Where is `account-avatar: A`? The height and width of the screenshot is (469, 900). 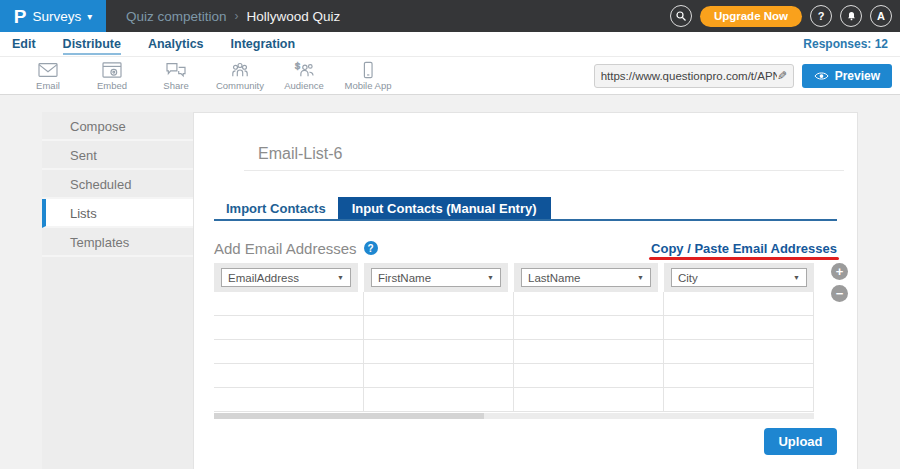 account-avatar: A is located at coordinates (881, 16).